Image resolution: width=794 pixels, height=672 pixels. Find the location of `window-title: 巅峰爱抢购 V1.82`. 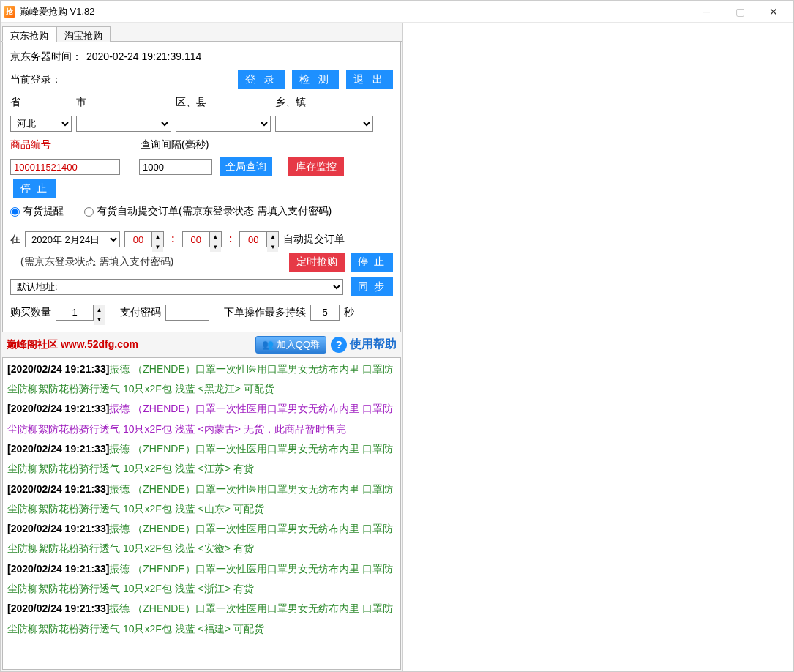

window-title: 巅峰爱抢购 V1.82 is located at coordinates (57, 12).